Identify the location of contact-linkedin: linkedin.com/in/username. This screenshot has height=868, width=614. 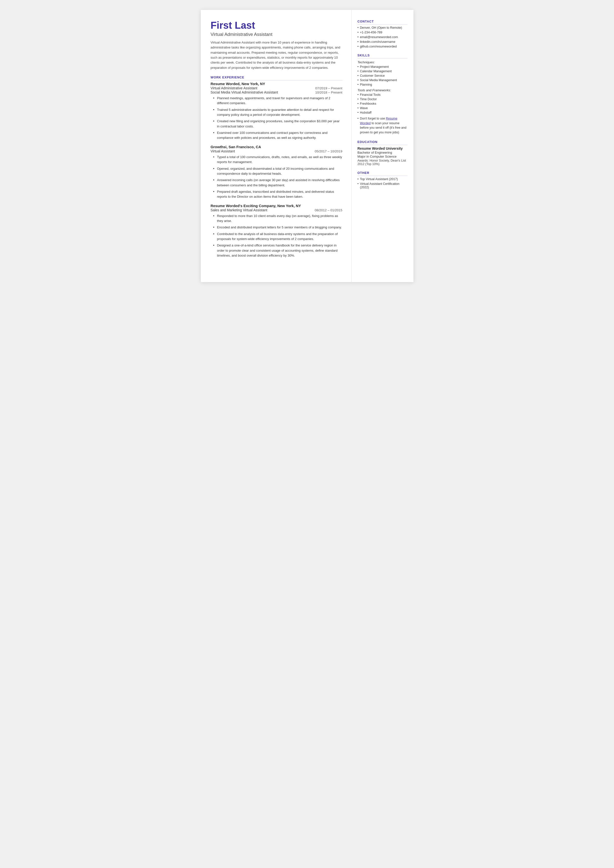
(383, 42).